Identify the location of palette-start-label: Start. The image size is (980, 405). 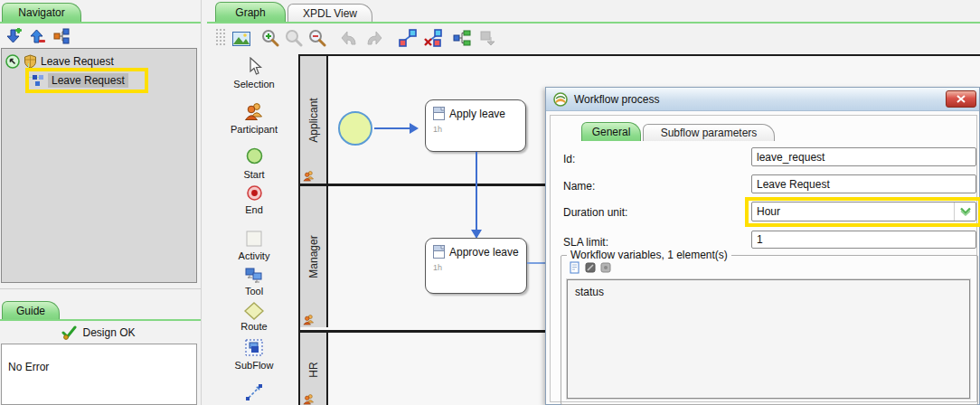
(254, 174).